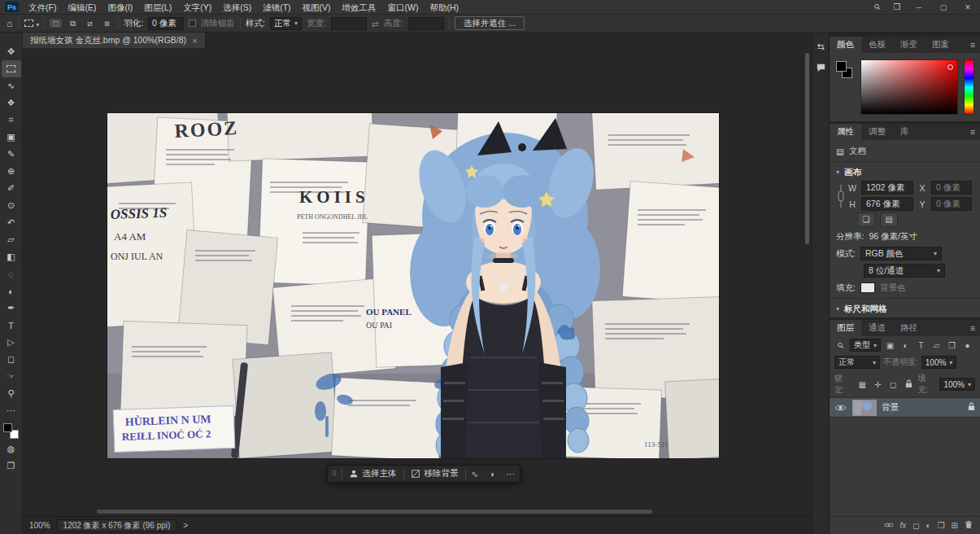  Describe the element at coordinates (81, 7) in the screenshot. I see `menu-edit: 编辑(E)` at that location.